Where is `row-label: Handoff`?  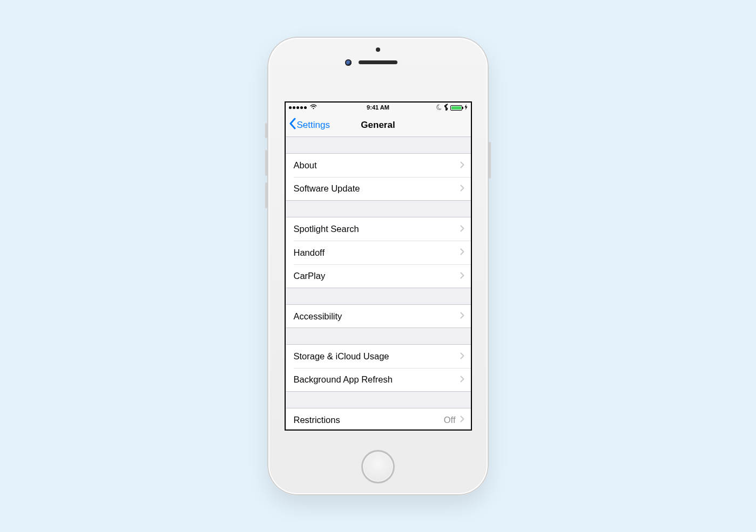
row-label: Handoff is located at coordinates (377, 253).